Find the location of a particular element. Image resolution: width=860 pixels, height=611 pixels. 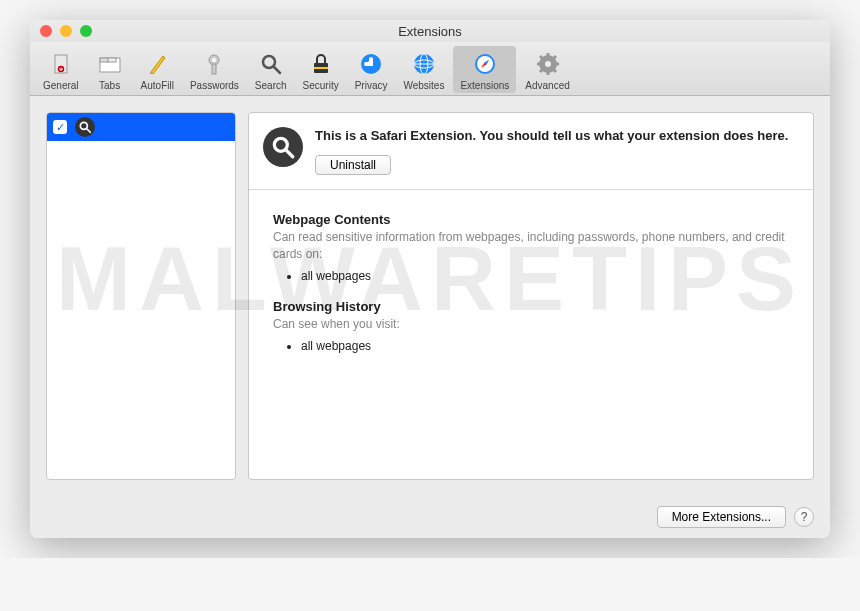

tab-security: Security is located at coordinates (321, 70).